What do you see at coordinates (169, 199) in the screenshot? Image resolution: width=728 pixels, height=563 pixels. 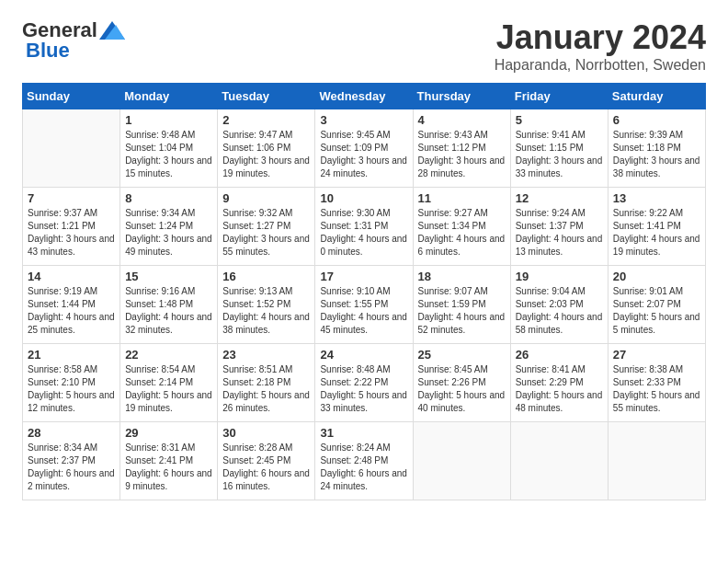 I see `day-number: 8` at bounding box center [169, 199].